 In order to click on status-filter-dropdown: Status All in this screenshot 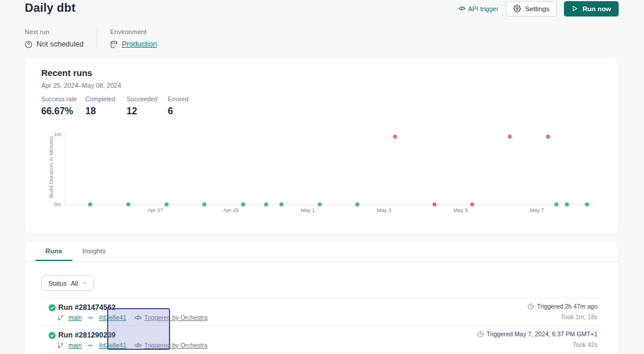, I will do `click(68, 283)`.